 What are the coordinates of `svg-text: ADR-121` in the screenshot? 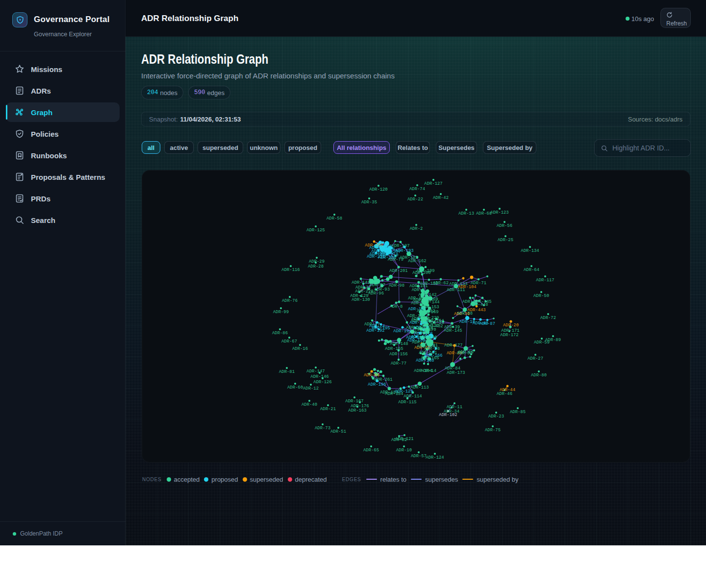 It's located at (404, 439).